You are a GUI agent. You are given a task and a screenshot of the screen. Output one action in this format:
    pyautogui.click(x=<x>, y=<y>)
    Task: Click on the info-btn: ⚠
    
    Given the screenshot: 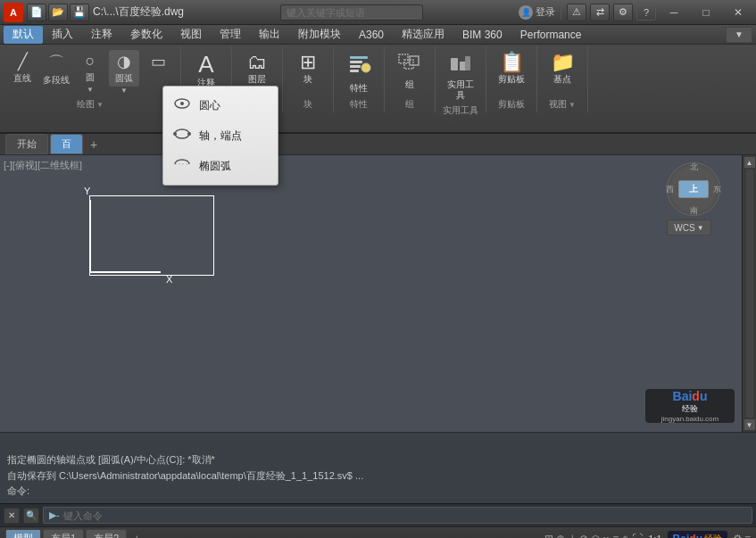 What is the action you would take?
    pyautogui.click(x=577, y=12)
    